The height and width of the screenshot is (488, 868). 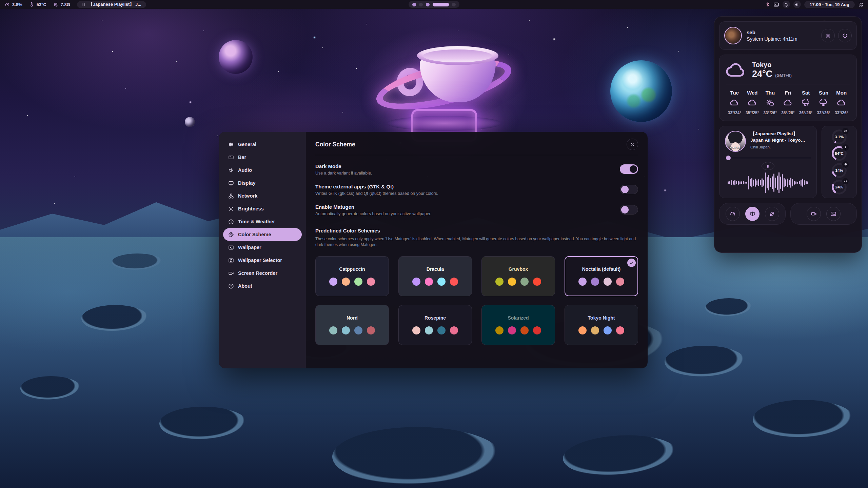 What do you see at coordinates (435, 269) in the screenshot?
I see `scheme-name: Dracula` at bounding box center [435, 269].